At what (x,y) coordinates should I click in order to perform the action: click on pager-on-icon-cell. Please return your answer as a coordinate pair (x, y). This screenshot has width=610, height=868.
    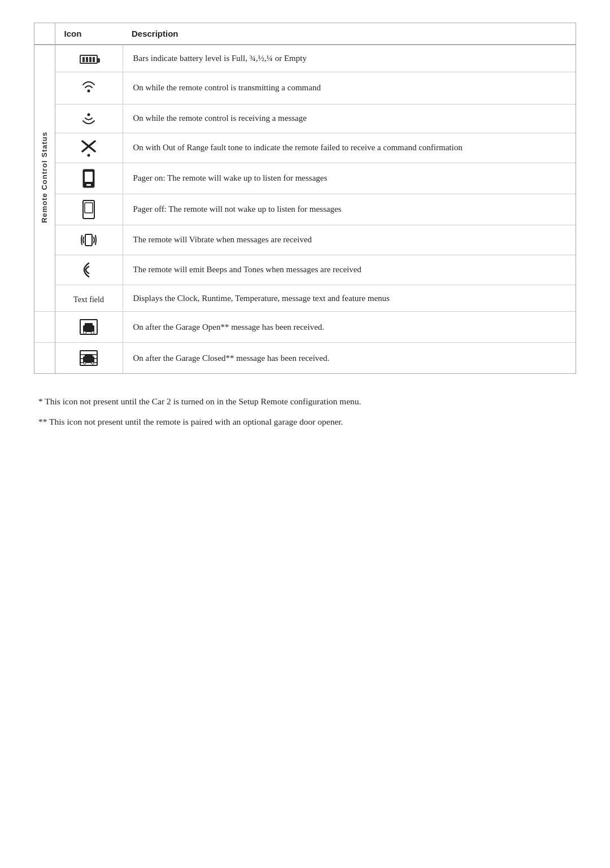
    Looking at the image, I should click on (89, 178).